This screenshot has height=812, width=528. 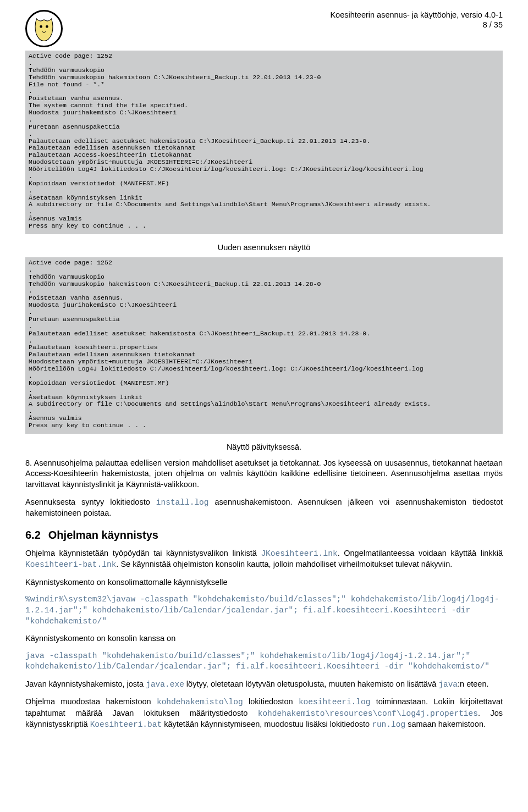 I want to click on cmd1: %windir%\system32\javaw -classpath "kohd…, so click(x=264, y=610).